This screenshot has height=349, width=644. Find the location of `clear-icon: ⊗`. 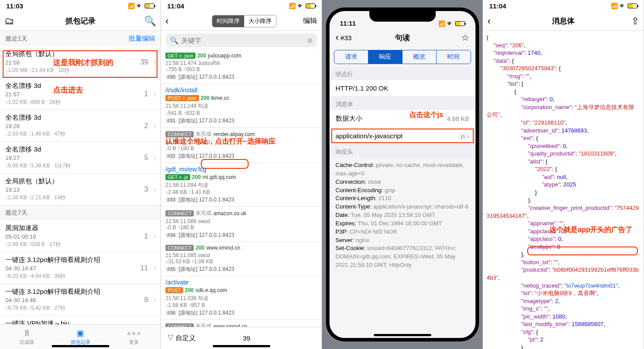

clear-icon: ⊗ is located at coordinates (310, 41).